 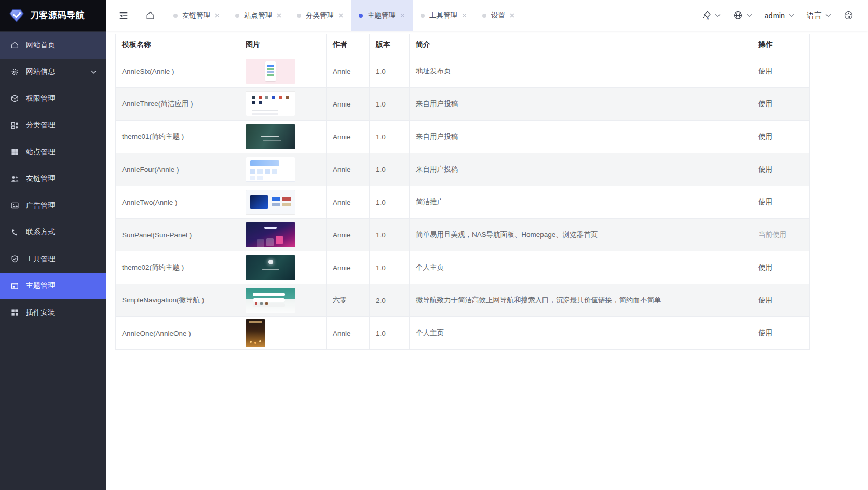 I want to click on sidebar-item-label: 友链管理, so click(x=40, y=179).